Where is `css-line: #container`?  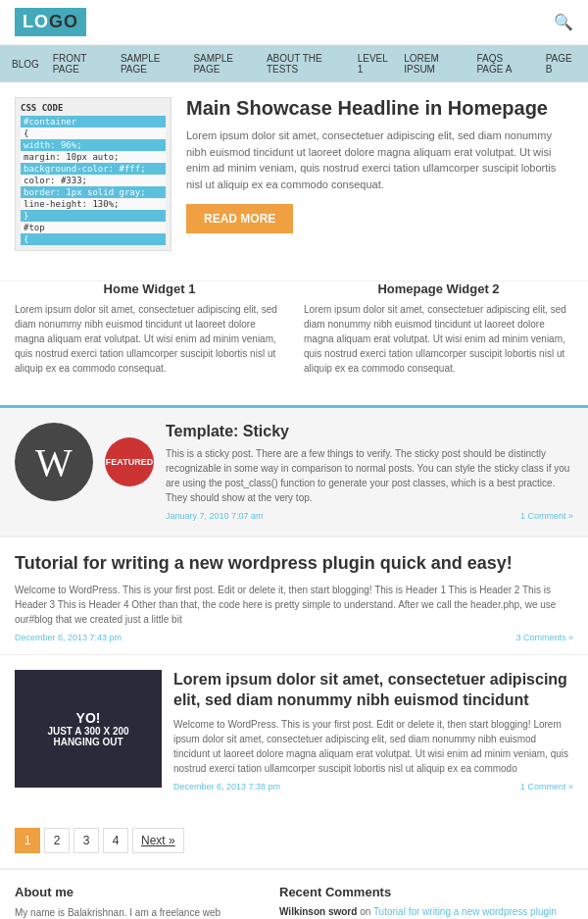 css-line: #container is located at coordinates (93, 122).